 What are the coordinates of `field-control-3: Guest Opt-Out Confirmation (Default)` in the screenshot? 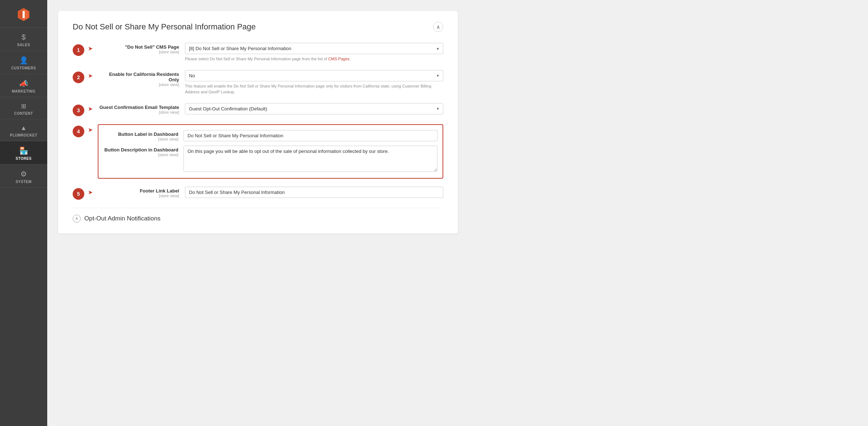 It's located at (314, 109).